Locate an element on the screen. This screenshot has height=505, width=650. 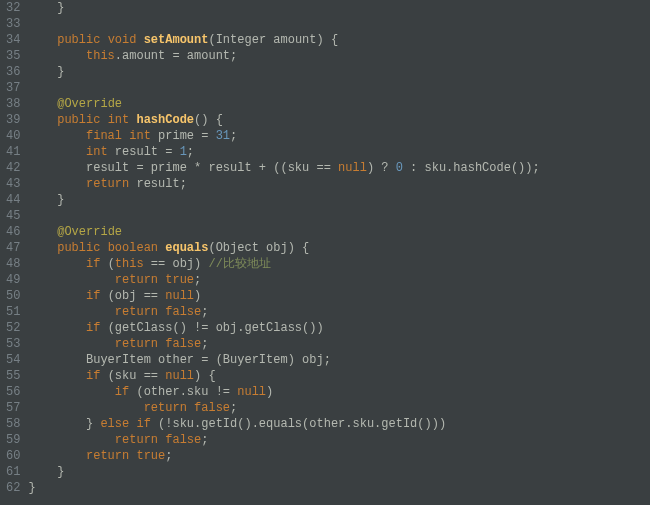
token-id: result = is located at coordinates (148, 152).